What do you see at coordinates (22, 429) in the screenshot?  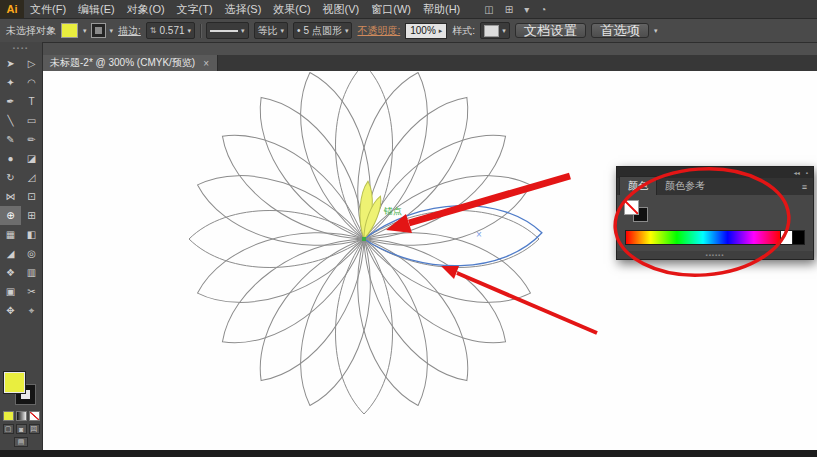 I see `draw-behind-button: ◙` at bounding box center [22, 429].